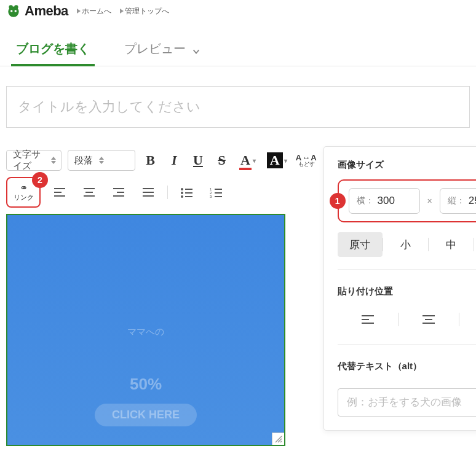 The height and width of the screenshot is (462, 476). I want to click on reset-format-button: A↔A もどす, so click(306, 160).